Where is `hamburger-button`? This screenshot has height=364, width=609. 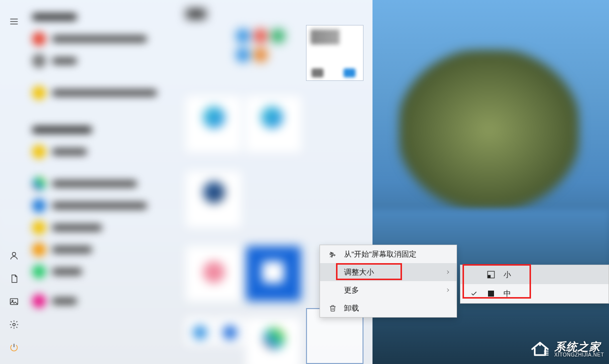 hamburger-button is located at coordinates (14, 21).